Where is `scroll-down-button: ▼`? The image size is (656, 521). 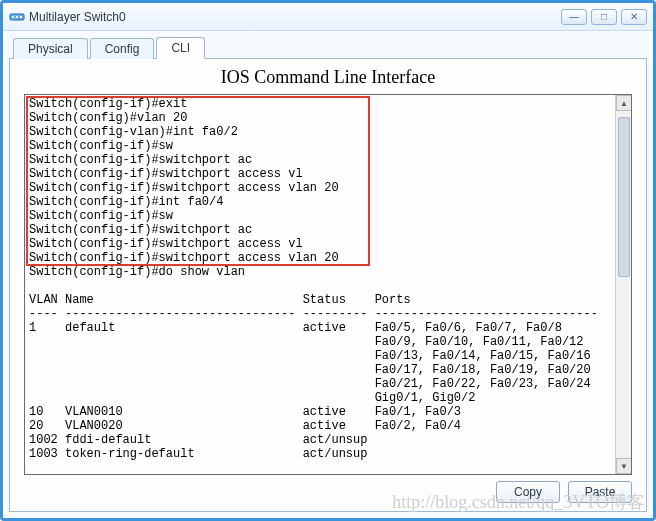 scroll-down-button: ▼ is located at coordinates (624, 466).